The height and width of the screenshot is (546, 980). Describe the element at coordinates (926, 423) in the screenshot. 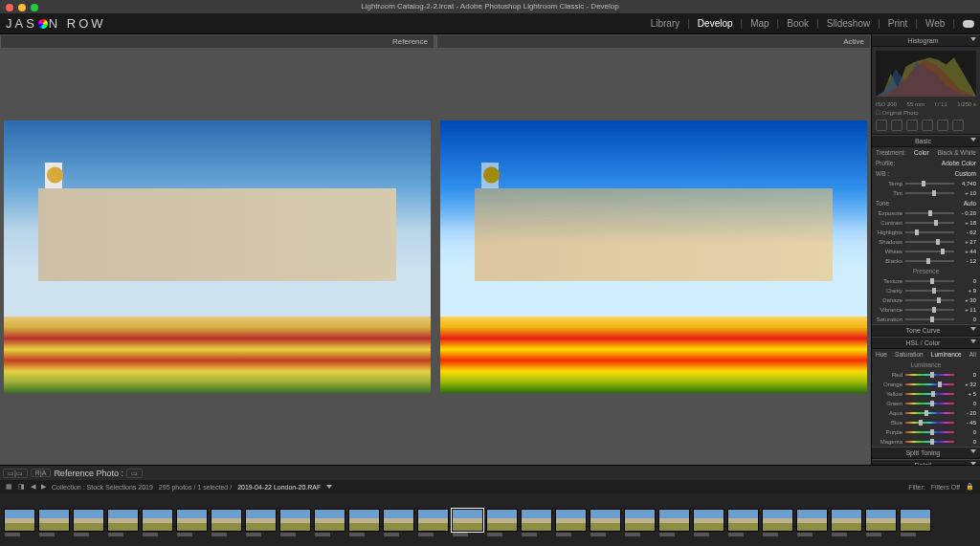

I see `lum-blue-slider: Blue- 45` at that location.